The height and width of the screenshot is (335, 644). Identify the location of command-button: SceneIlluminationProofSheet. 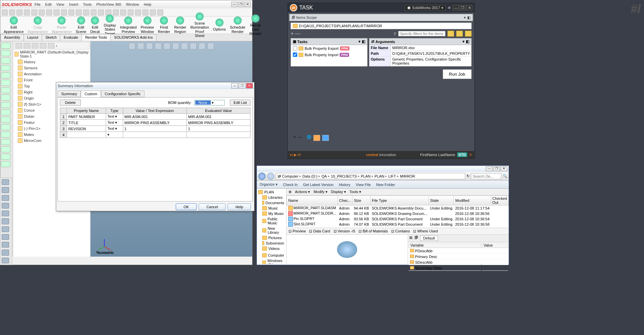
(200, 25).